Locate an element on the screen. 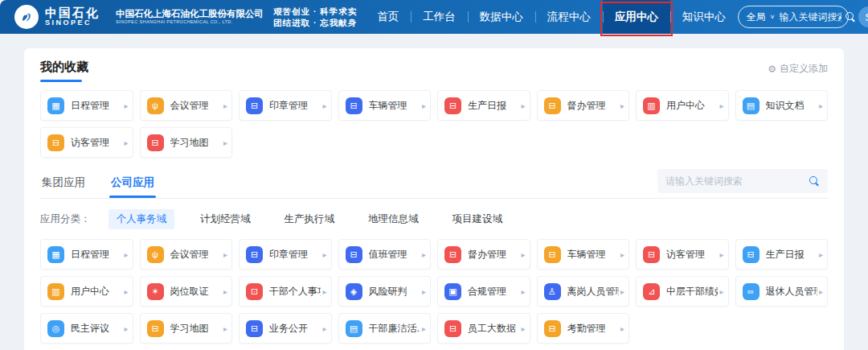 The image size is (868, 350). nav-item-知识中心: 知识中心 is located at coordinates (704, 17).